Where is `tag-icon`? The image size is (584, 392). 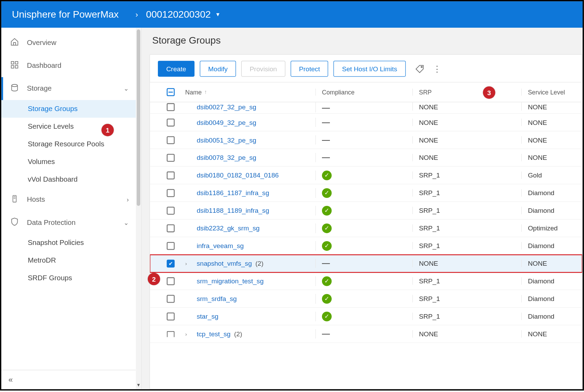 tag-icon is located at coordinates (418, 69).